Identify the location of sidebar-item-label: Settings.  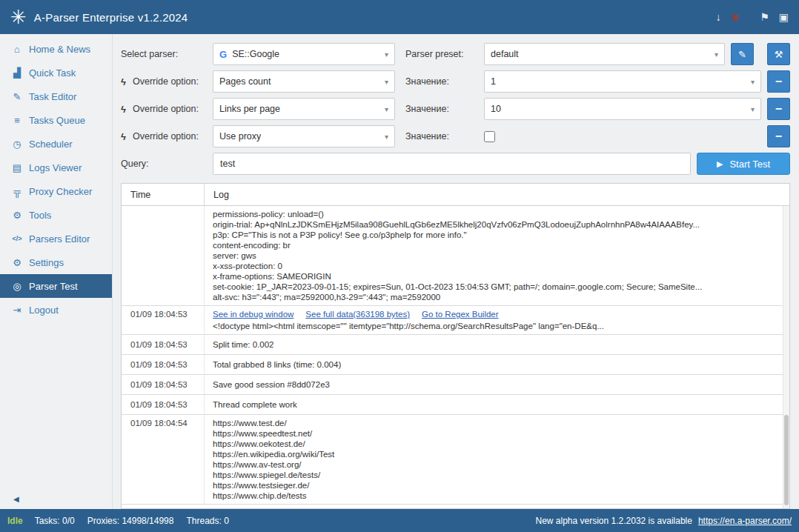
(46, 262).